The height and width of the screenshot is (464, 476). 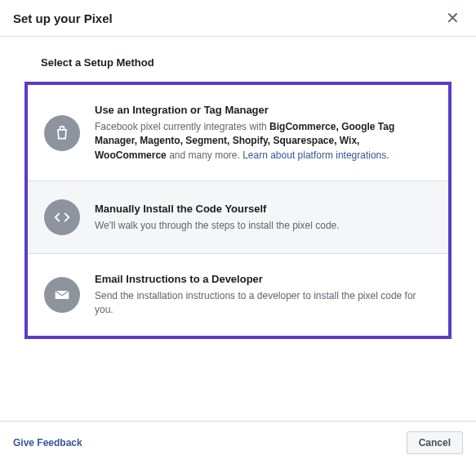 I want to click on code-icon, so click(x=62, y=217).